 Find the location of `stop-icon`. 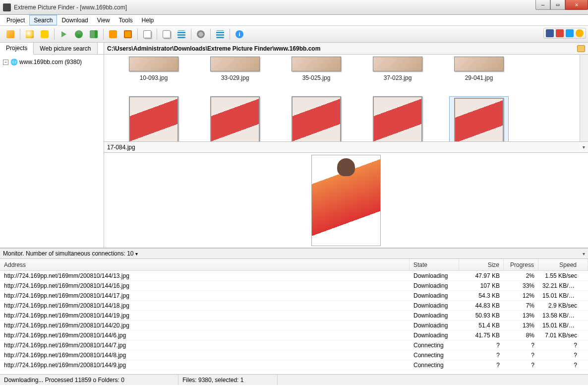

stop-icon is located at coordinates (113, 34).